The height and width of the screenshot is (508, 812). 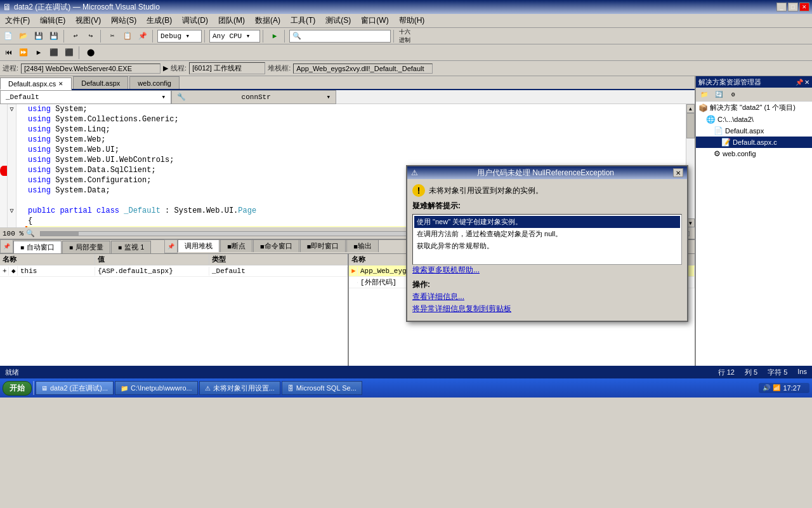 I want to click on new-file-button: 📄, so click(x=8, y=36).